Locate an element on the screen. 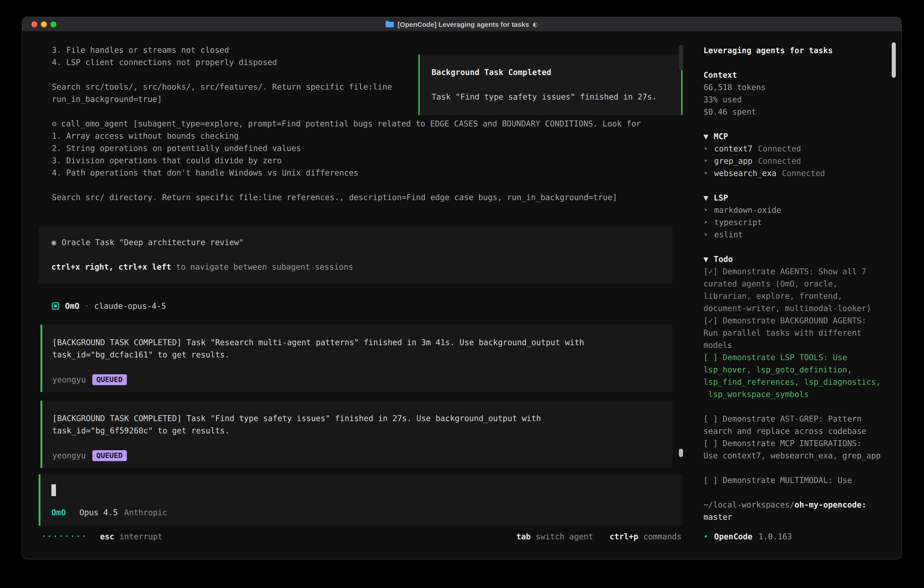 This screenshot has width=924, height=588. zoom-button is located at coordinates (54, 24).